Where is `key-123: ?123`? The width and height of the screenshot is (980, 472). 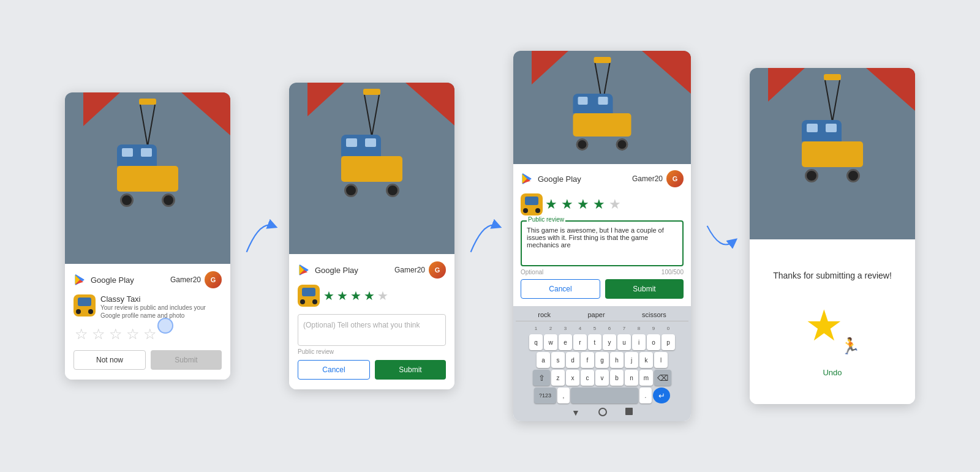 key-123: ?123 is located at coordinates (545, 395).